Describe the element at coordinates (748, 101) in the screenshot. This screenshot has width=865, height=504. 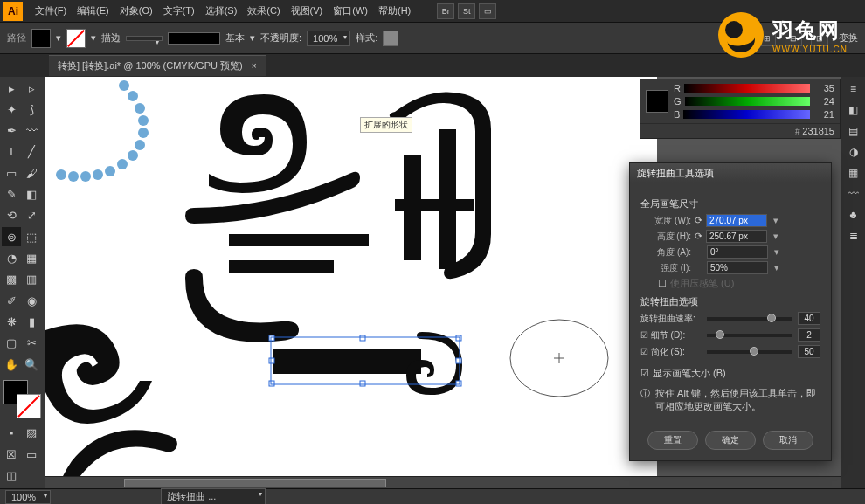
I see `g-slider` at that location.